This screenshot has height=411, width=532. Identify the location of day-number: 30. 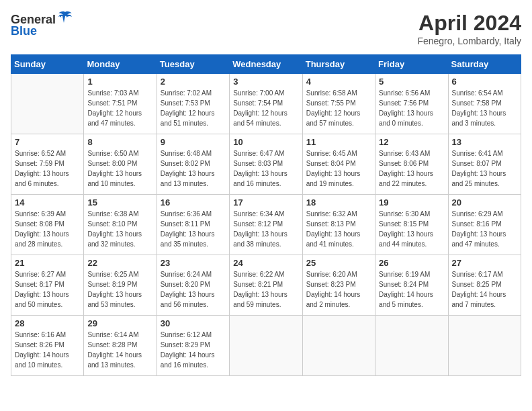
(193, 324).